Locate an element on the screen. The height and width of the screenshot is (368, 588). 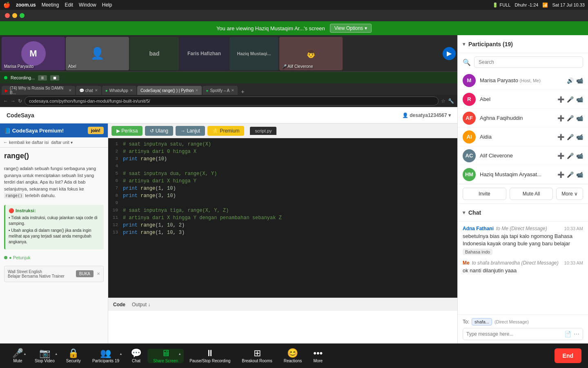
toolbar-more: ••• More is located at coordinates (318, 356).